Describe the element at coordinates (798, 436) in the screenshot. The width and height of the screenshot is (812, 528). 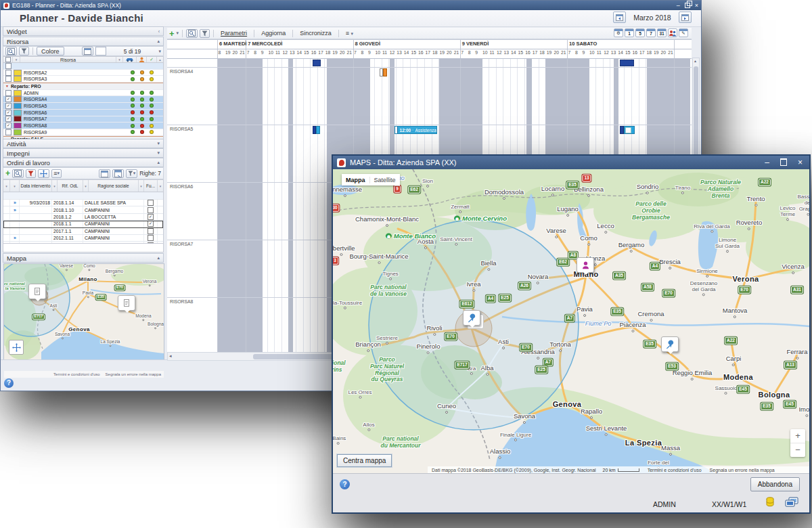
I see `zoom-in-button: +` at that location.